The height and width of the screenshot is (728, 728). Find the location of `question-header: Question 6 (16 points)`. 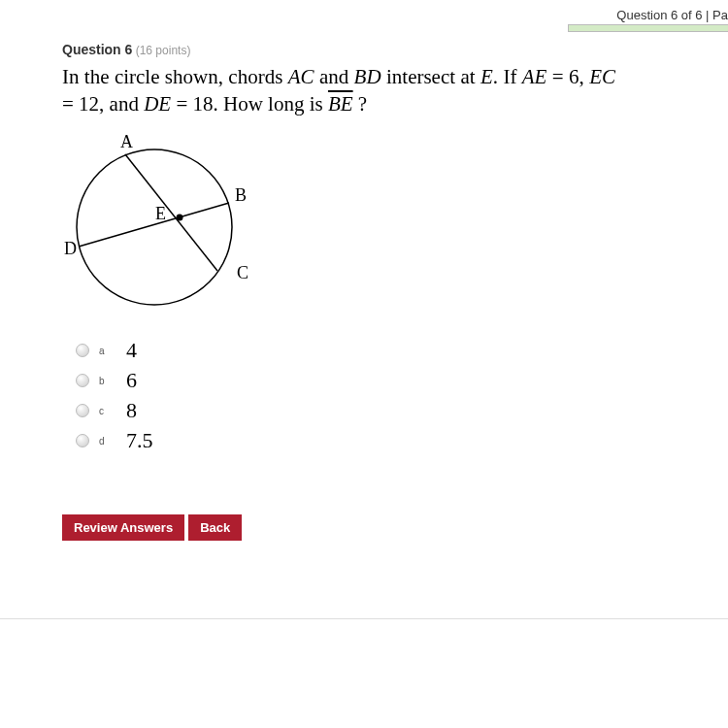

question-header: Question 6 (16 points) is located at coordinates (395, 50).